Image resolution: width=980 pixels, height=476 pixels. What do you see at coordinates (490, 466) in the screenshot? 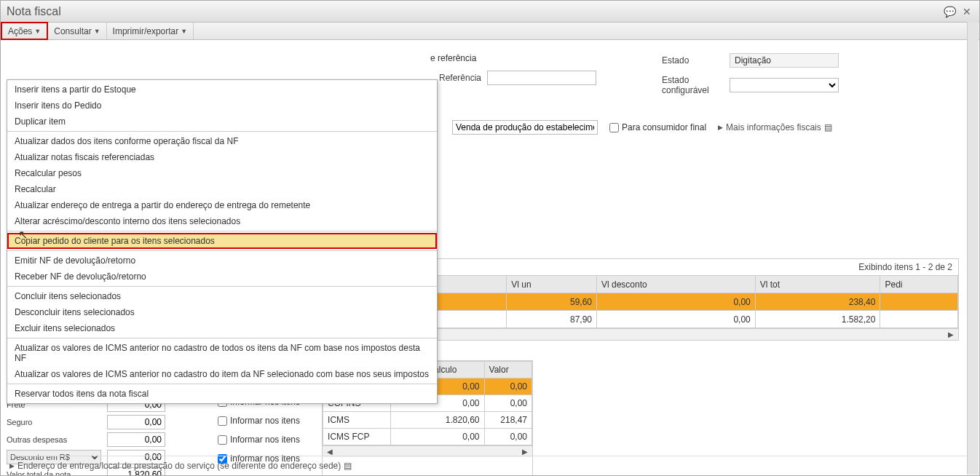
I see `endereco-expand: ▶ Endereço de entrega/local de prestação…` at bounding box center [490, 466].